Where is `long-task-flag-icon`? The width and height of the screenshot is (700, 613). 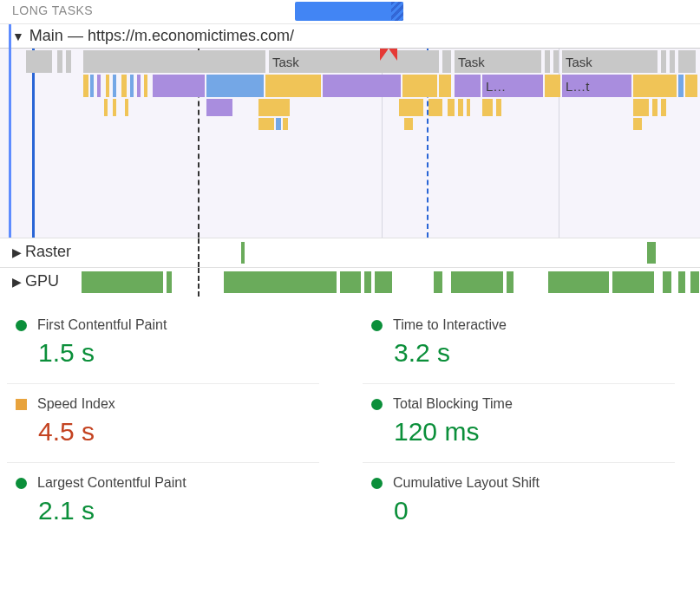
long-task-flag-icon is located at coordinates (389, 55).